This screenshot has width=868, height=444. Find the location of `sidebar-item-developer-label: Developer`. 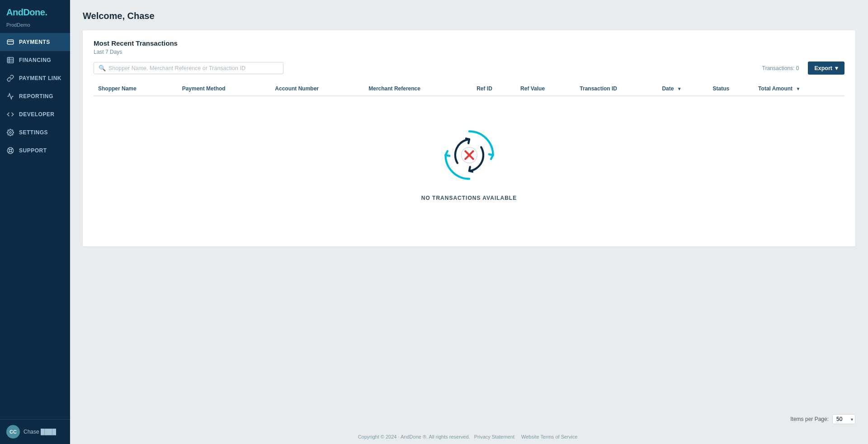

sidebar-item-developer-label: Developer is located at coordinates (37, 114).